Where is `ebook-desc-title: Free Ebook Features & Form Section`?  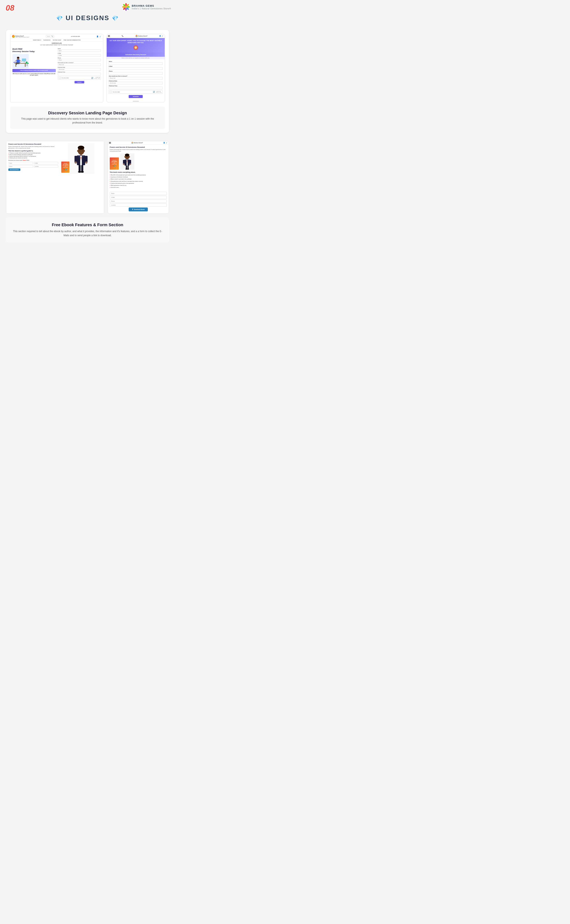 ebook-desc-title: Free Ebook Features & Form Section is located at coordinates (87, 225).